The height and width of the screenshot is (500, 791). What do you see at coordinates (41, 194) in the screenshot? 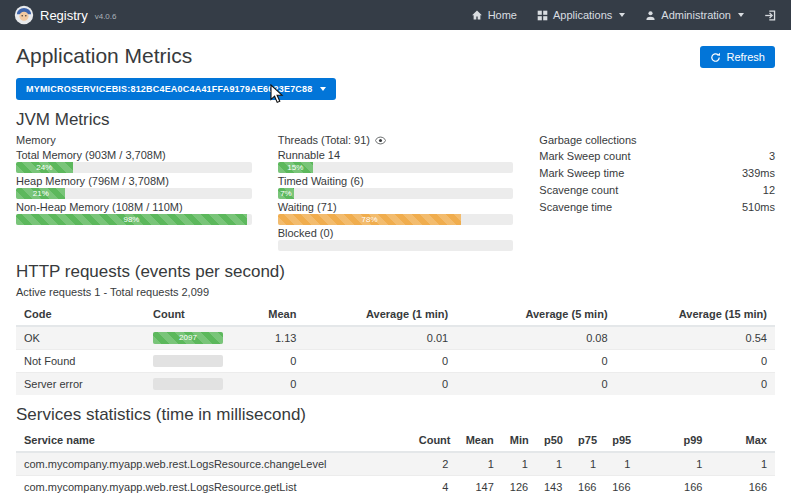
I see `progress-bar-label: 21%` at bounding box center [41, 194].